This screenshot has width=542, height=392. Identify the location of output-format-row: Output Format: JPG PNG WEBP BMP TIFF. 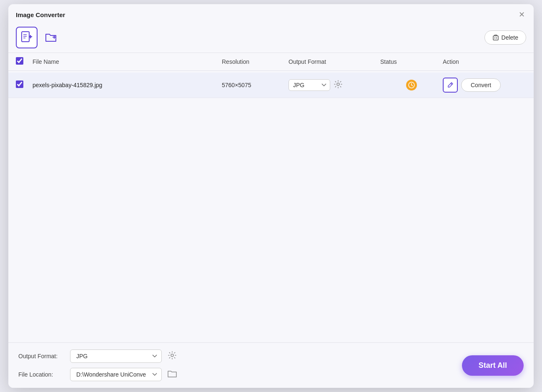
(98, 356).